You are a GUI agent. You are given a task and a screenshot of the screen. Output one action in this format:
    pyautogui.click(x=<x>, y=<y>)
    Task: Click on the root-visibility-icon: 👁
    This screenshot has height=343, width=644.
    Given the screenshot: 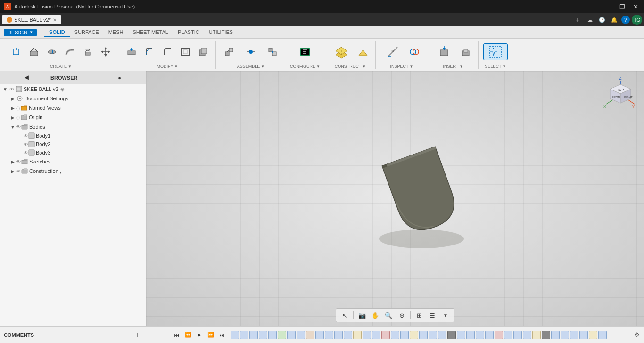 What is the action you would take?
    pyautogui.click(x=12, y=90)
    